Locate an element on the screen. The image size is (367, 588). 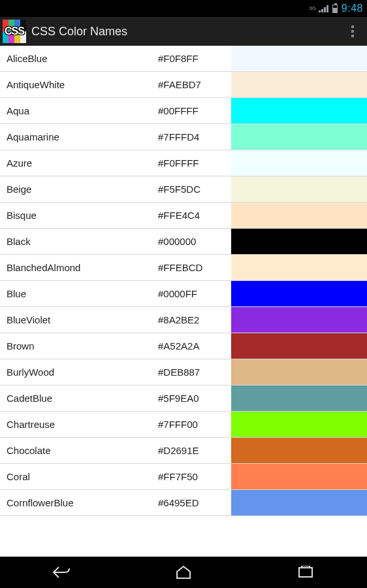
color-row: Brown#A52A2A is located at coordinates (184, 346).